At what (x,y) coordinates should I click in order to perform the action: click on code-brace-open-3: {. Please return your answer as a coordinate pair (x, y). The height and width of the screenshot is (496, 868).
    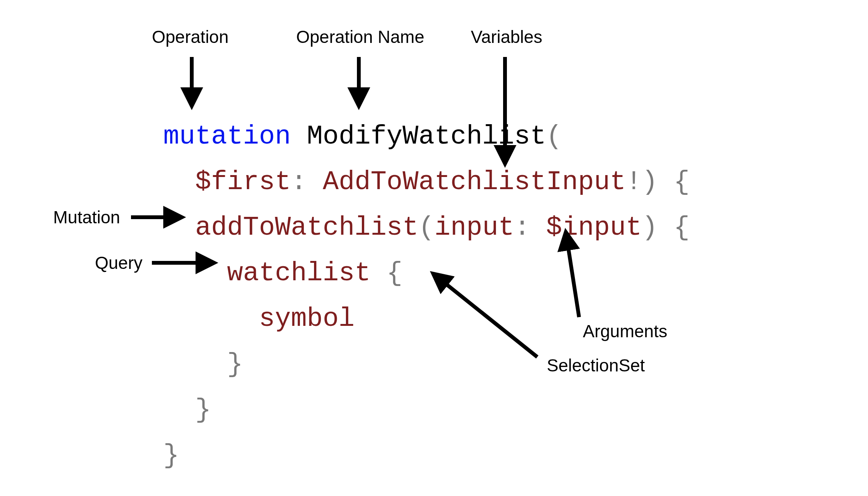
    Looking at the image, I should click on (395, 273).